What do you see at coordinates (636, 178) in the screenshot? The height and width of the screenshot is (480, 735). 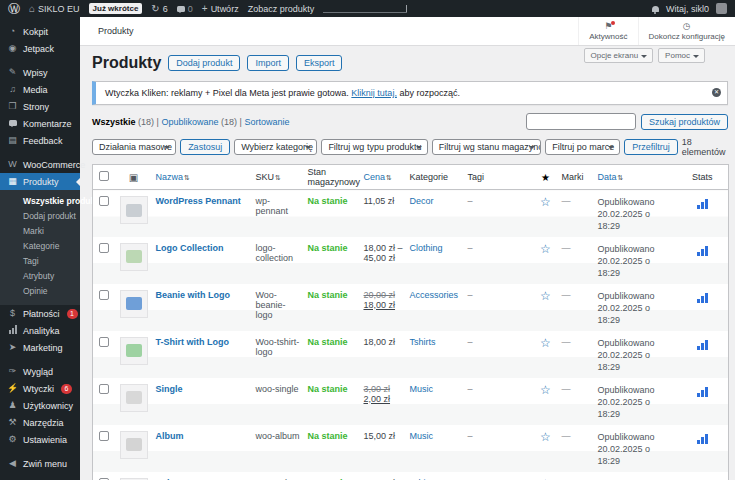 I see `column-header-date: Data⇅` at bounding box center [636, 178].